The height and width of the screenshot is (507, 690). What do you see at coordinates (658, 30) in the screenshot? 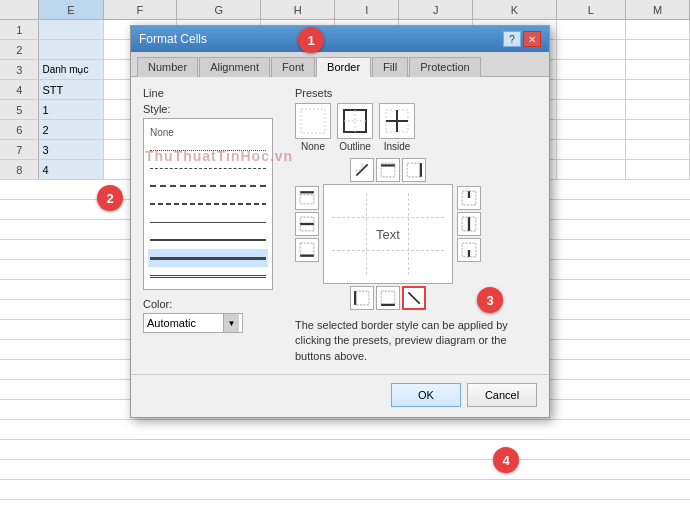
I see `cell-m1` at bounding box center [658, 30].